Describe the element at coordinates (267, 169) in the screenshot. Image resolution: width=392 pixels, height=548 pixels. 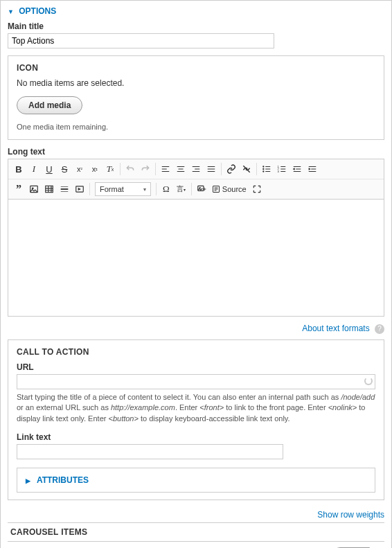
I see `bullet-list-icon` at that location.